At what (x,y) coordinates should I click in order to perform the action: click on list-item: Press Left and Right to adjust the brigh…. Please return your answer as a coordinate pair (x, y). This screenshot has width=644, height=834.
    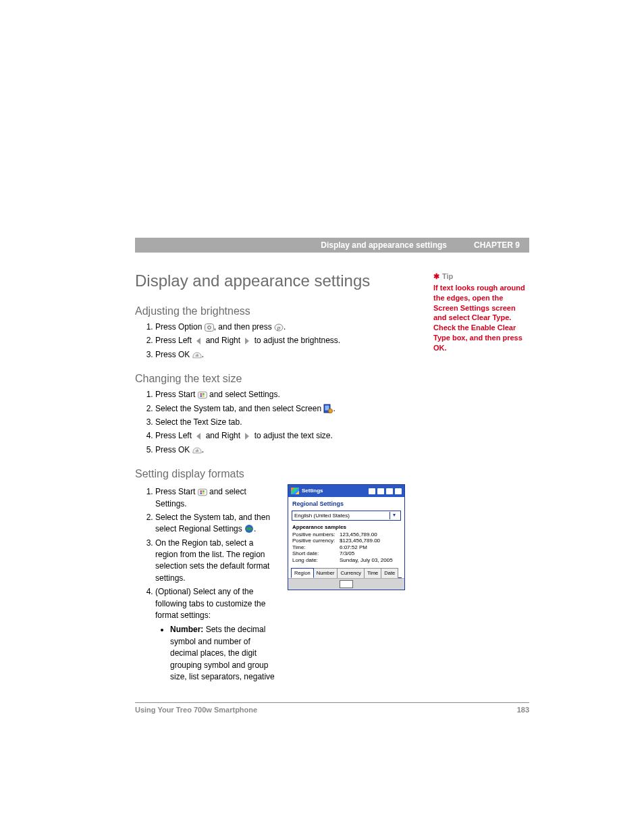
    Looking at the image, I should click on (280, 340).